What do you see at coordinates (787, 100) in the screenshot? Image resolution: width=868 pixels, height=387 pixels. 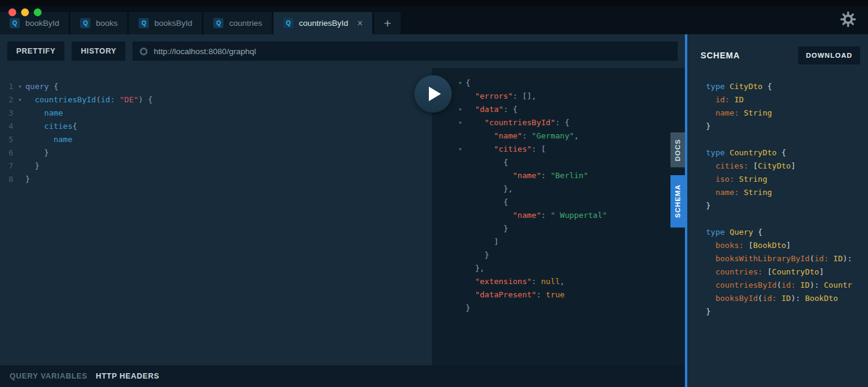 I see `code-line: id: ID` at bounding box center [787, 100].